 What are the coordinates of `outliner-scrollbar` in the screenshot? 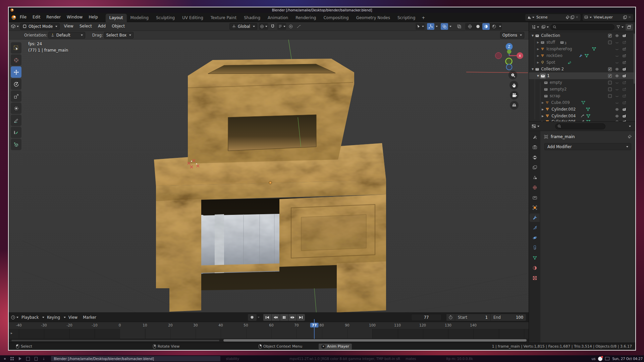 It's located at (634, 59).